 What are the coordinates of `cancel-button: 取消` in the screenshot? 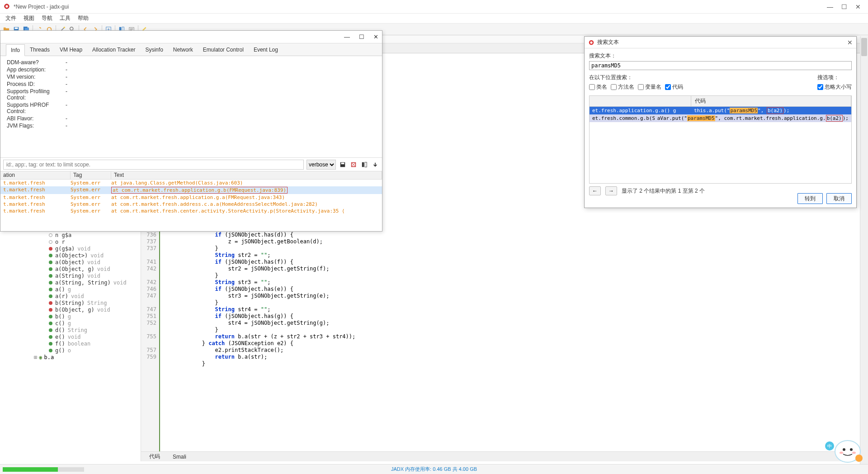 It's located at (839, 199).